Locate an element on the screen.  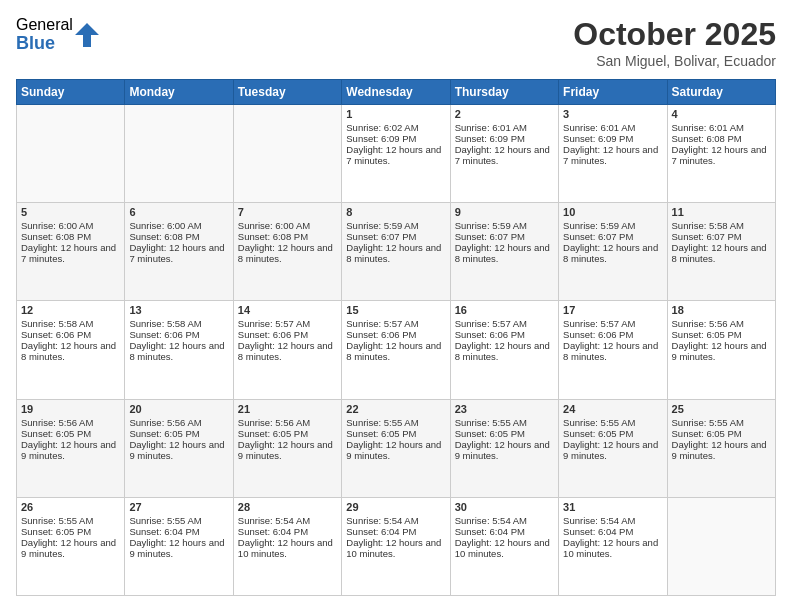
header-tuesday: Tuesday is located at coordinates (287, 92).